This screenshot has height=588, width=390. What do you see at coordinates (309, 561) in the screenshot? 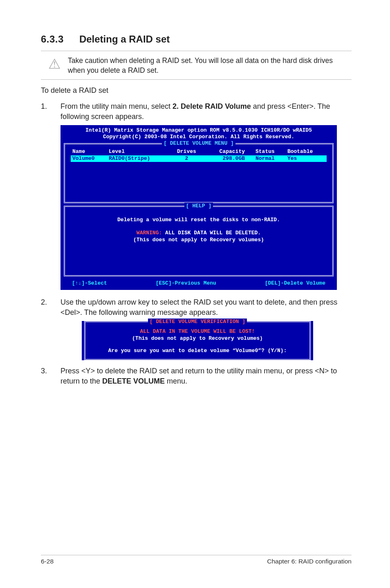
I see `chapter-label: Chapter 6: RAID configuration` at bounding box center [309, 561].